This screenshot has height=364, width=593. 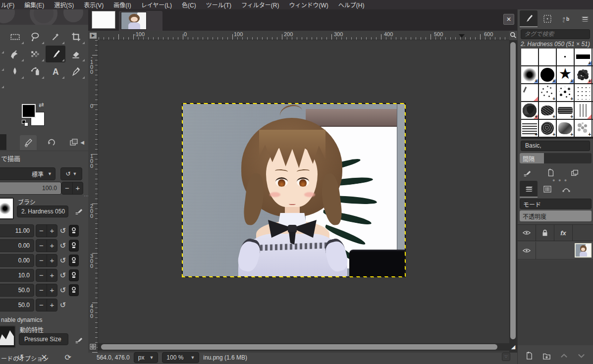 I want to click on brush-cell-bar: +, so click(x=583, y=57).